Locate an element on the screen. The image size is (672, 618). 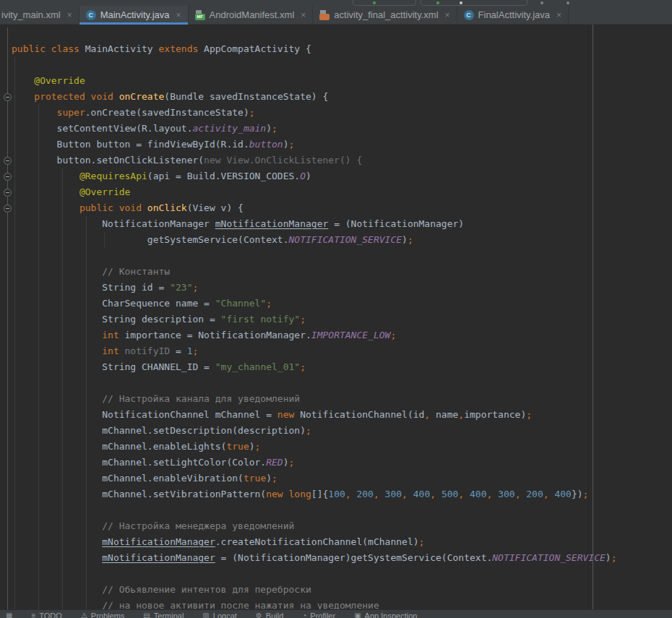
statusbar-item-problems: ⚠Problems is located at coordinates (103, 614).